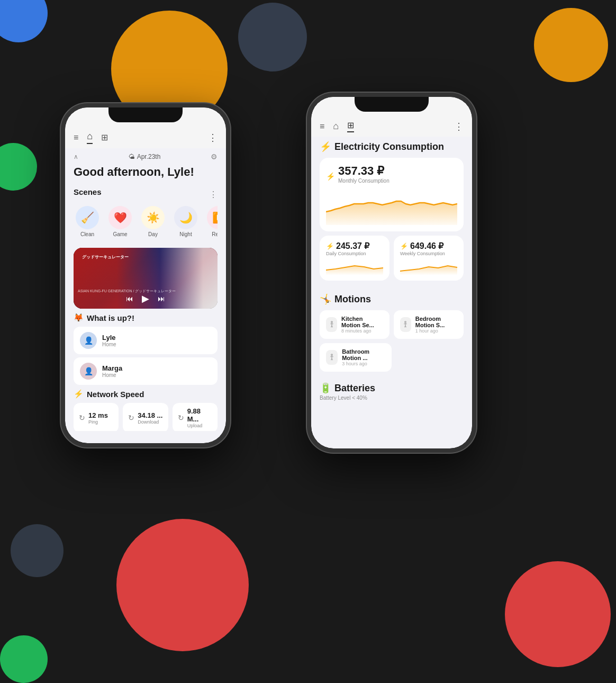  I want to click on phone1-user-marga-info: Marga Home, so click(112, 371).